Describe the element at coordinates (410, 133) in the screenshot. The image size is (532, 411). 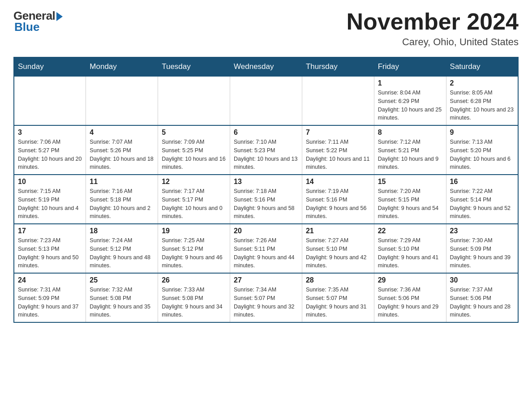
I see `day-number: 8` at that location.